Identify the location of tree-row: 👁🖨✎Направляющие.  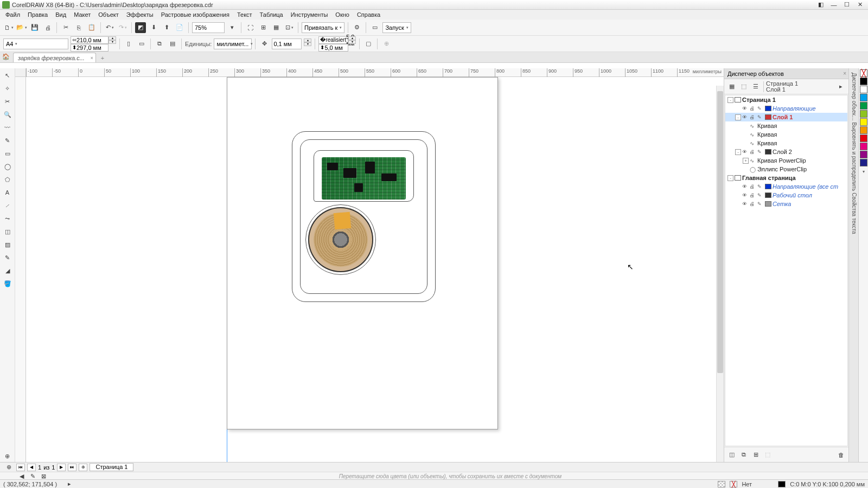
(787, 108).